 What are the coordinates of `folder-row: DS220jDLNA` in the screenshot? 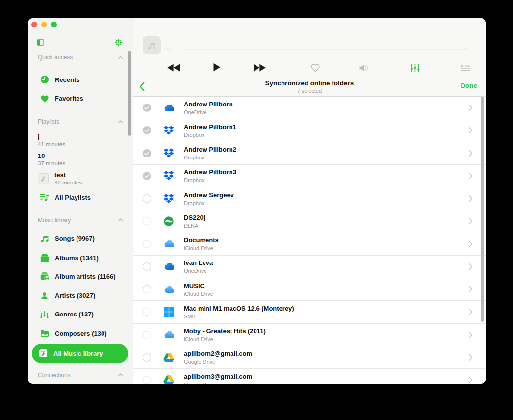 It's located at (309, 221).